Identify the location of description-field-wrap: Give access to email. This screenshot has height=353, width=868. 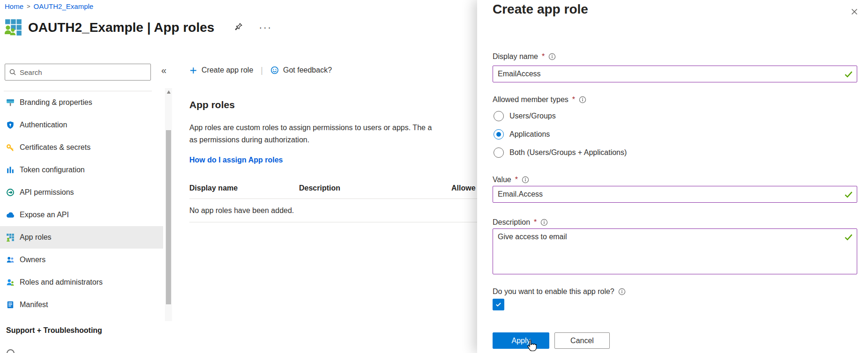
(675, 252).